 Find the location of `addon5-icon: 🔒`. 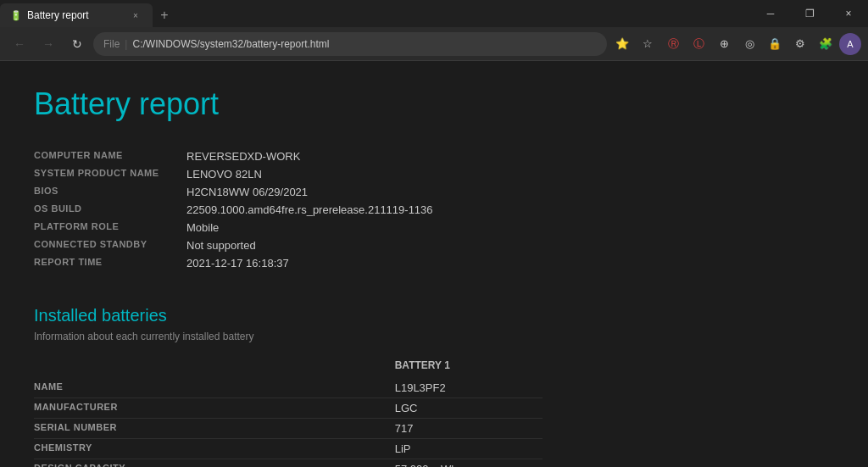

addon5-icon: 🔒 is located at coordinates (775, 44).